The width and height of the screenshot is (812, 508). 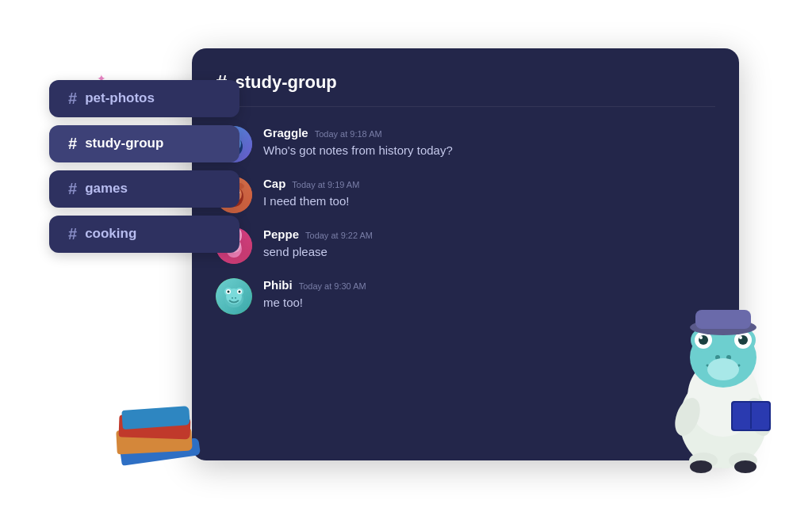 What do you see at coordinates (278, 285) in the screenshot?
I see `message-author: Phibi` at bounding box center [278, 285].